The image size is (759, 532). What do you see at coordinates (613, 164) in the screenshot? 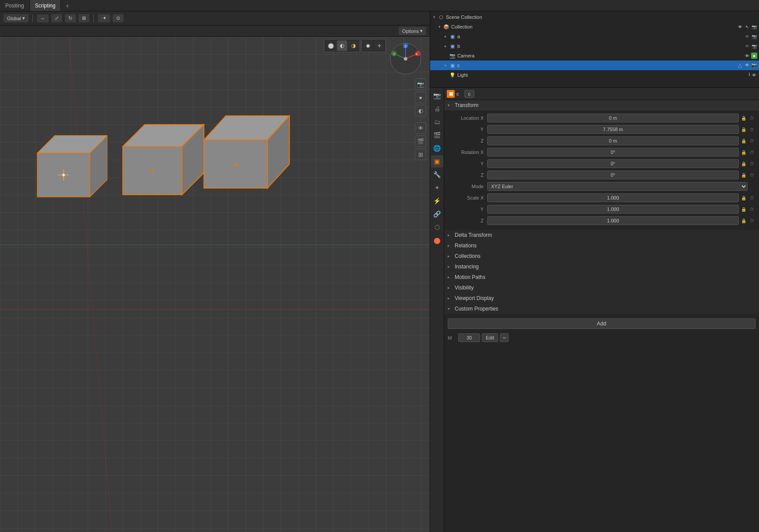
I see `rotation-y-input` at bounding box center [613, 164].